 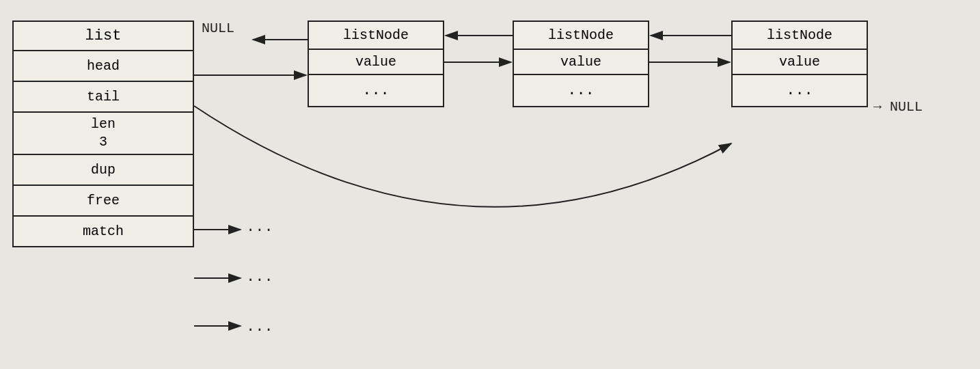 I want to click on node3-title: listNode, so click(x=800, y=36).